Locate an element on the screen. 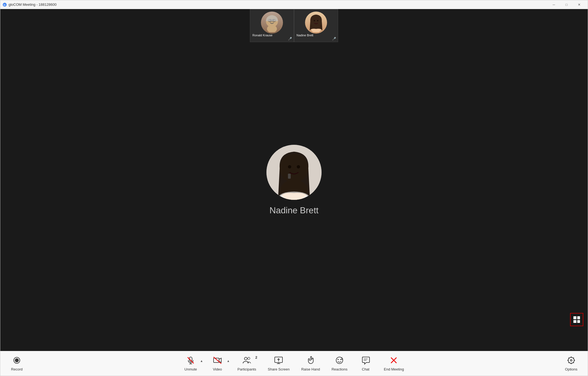  raise-hand-svg is located at coordinates (311, 360).